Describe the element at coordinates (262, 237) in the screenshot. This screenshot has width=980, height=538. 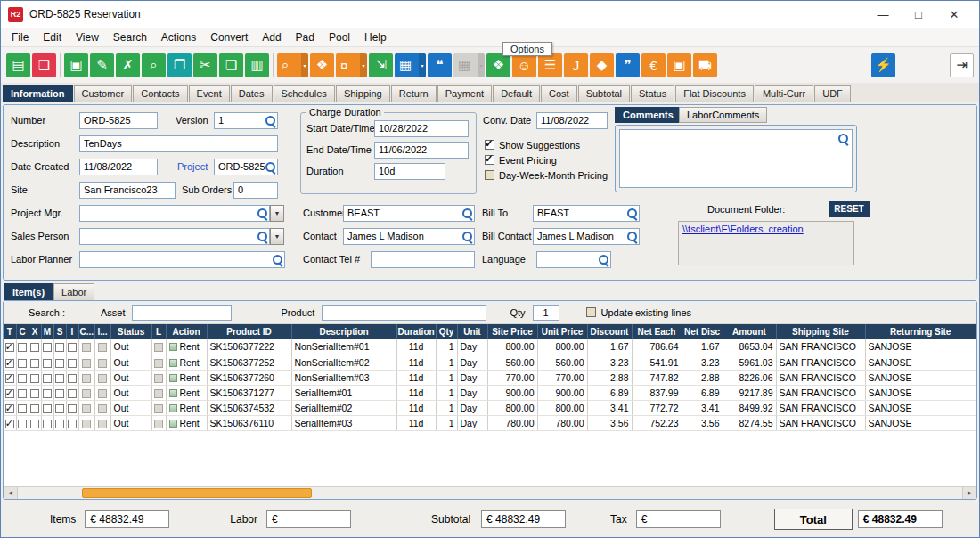
I see `sales-person-search-icon` at that location.